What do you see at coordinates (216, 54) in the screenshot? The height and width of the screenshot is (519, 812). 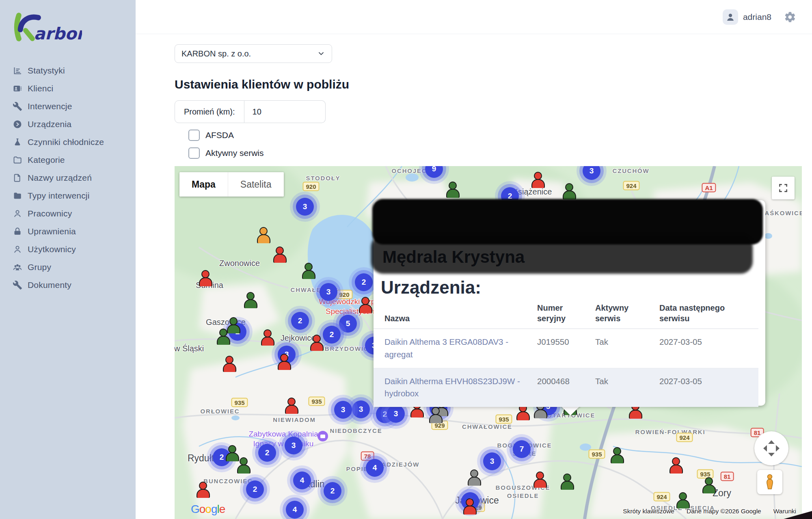 I see `company-select-value: KARBON sp. z o.o.` at bounding box center [216, 54].